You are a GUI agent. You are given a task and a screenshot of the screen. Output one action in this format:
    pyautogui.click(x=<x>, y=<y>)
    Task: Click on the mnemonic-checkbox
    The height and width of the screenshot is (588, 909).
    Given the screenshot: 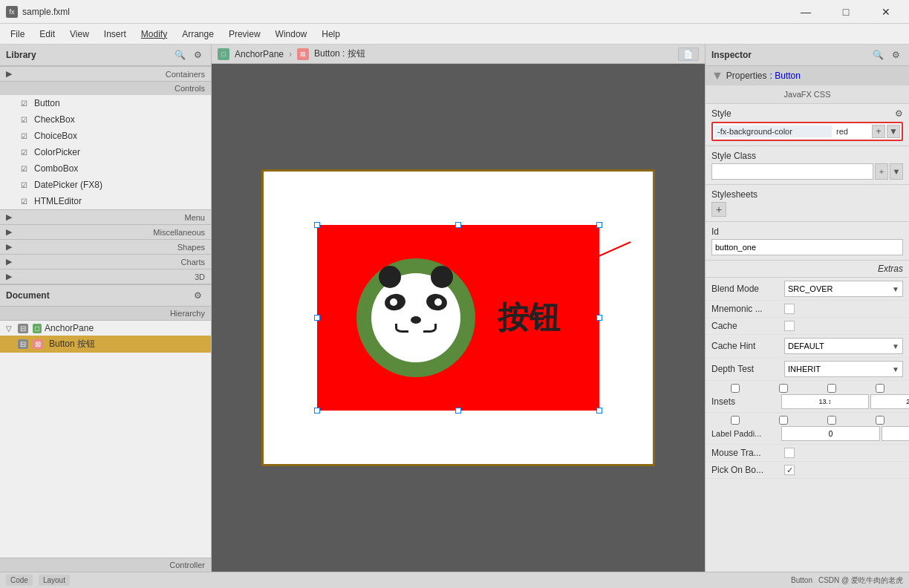 What is the action you would take?
    pyautogui.click(x=789, y=309)
    